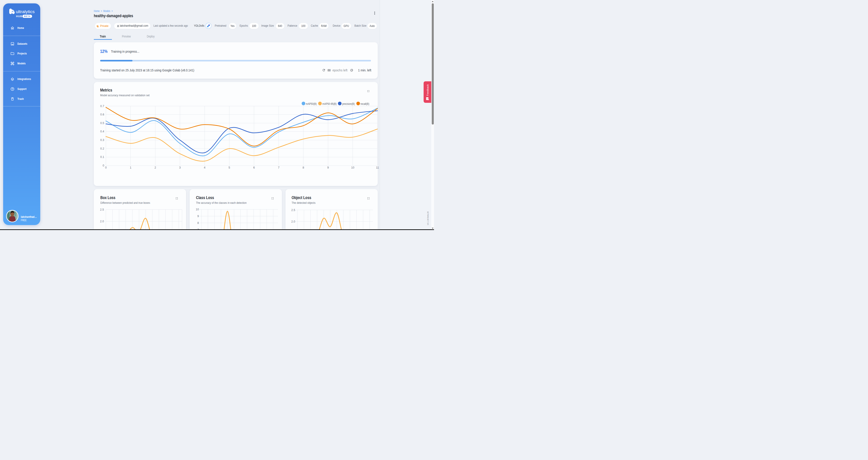 The width and height of the screenshot is (868, 460). Describe the element at coordinates (102, 114) in the screenshot. I see `svg-text: 0.6` at that location.